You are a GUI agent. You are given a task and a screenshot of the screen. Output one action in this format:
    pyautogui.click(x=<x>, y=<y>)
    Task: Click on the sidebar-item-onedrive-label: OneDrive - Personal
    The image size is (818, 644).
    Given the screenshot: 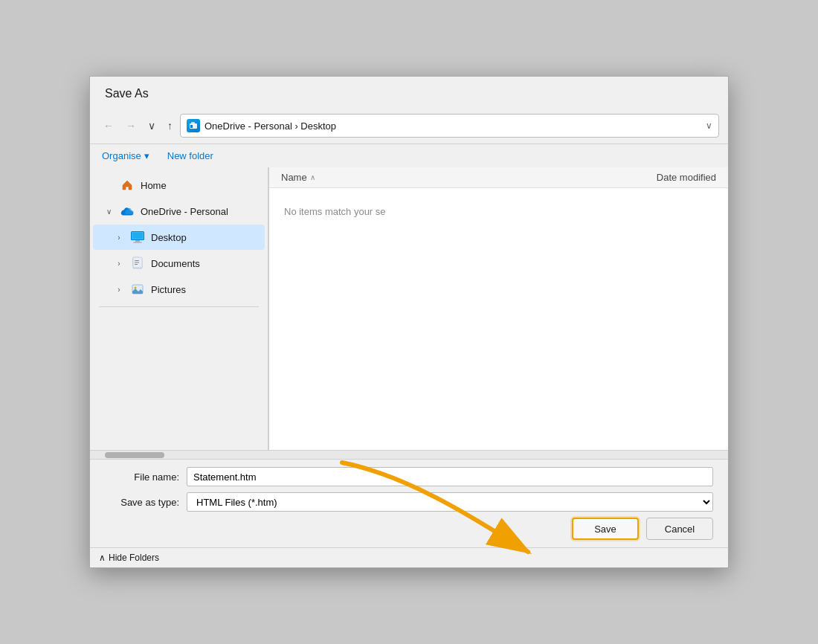 What is the action you would take?
    pyautogui.click(x=184, y=211)
    